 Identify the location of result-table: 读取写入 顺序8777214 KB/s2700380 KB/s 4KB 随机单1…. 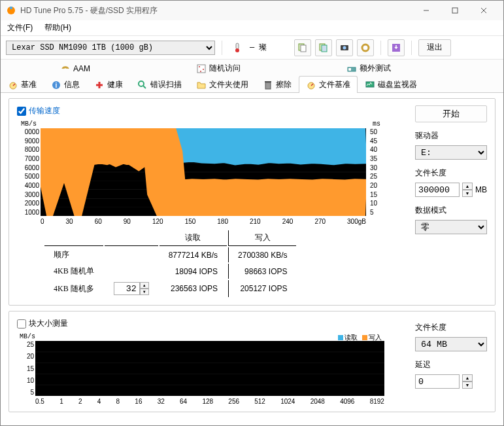
(170, 264).